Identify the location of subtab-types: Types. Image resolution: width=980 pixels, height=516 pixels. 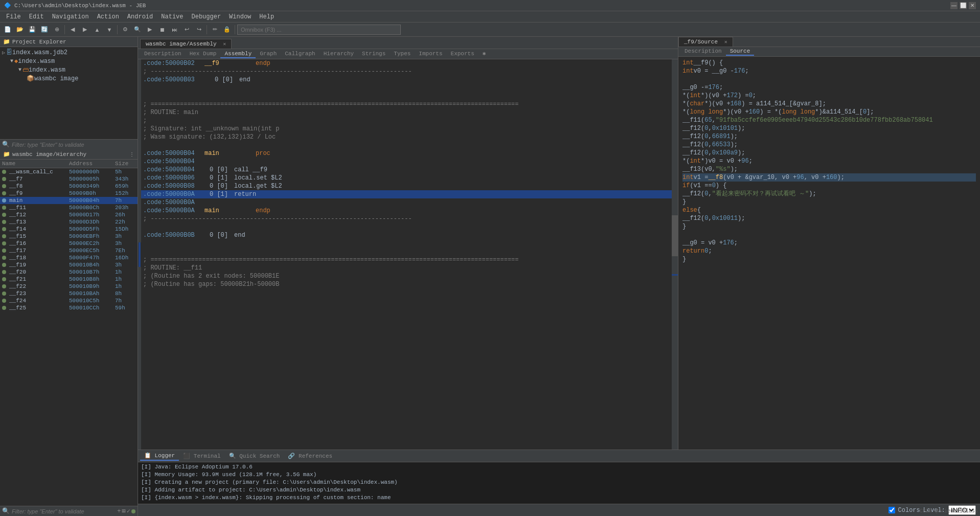
(402, 54).